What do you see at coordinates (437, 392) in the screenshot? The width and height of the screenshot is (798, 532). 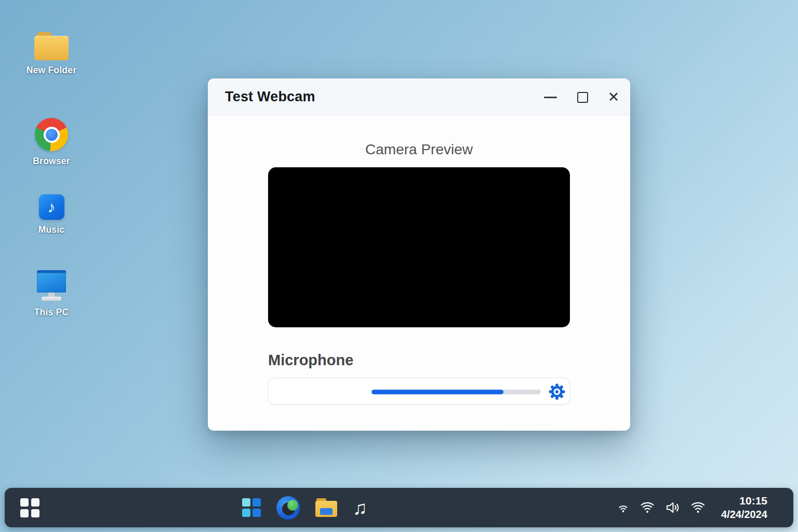 I see `mic-level-fill` at bounding box center [437, 392].